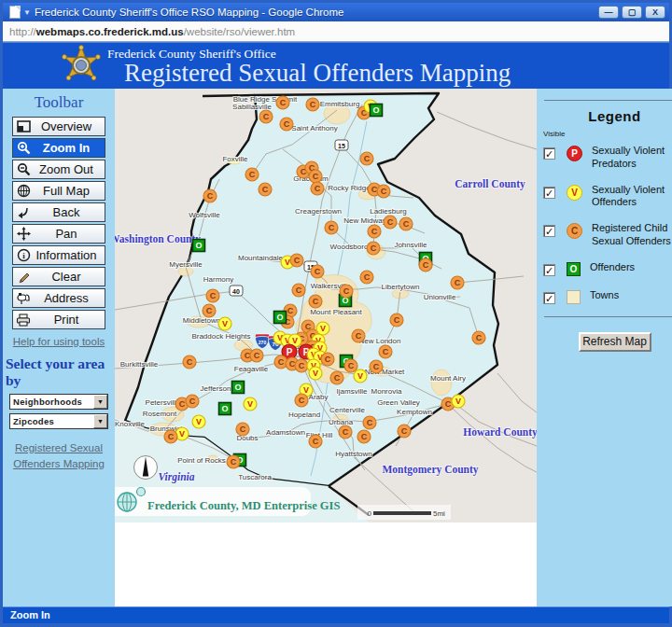 The image size is (672, 627). What do you see at coordinates (401, 287) in the screenshot?
I see `town-label: Libertytown` at bounding box center [401, 287].